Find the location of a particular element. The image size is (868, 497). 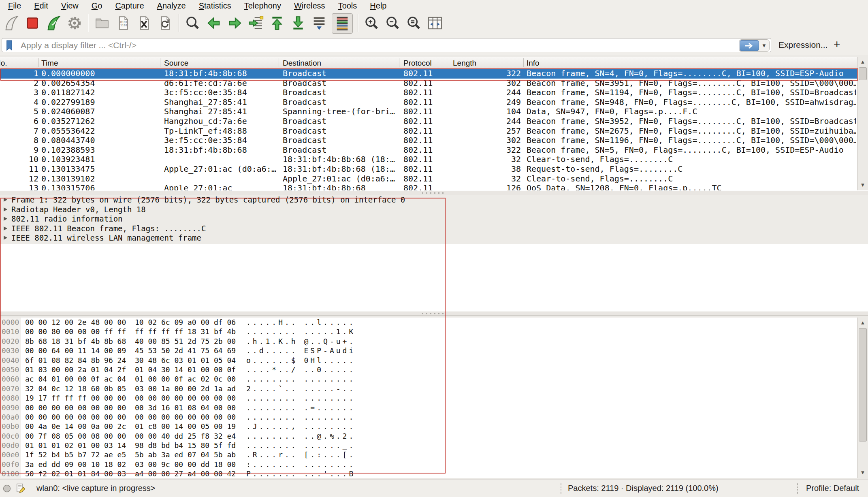

menu-item-file: File is located at coordinates (15, 6).